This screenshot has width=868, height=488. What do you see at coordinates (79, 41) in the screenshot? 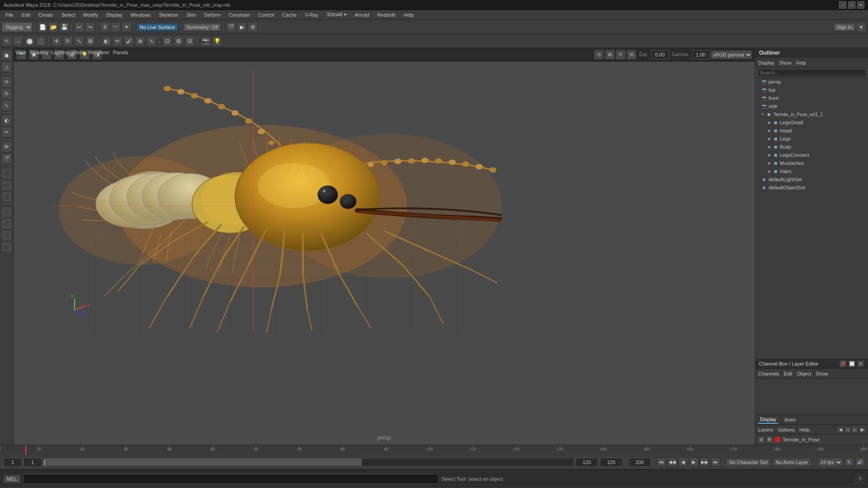
I see `scale-tool-button: ⤡` at bounding box center [79, 41].